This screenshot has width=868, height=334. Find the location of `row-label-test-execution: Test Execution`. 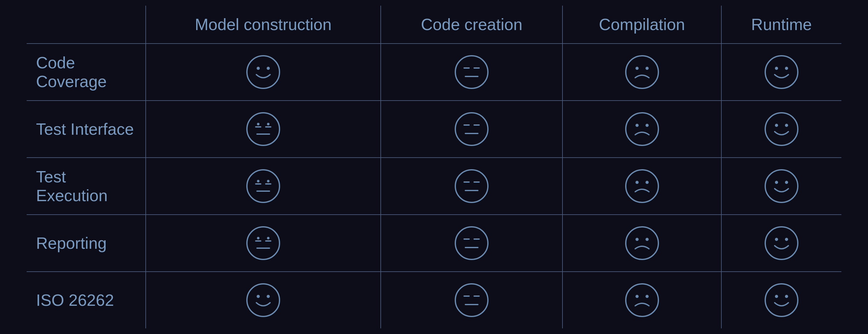

row-label-test-execution: Test Execution is located at coordinates (86, 186).